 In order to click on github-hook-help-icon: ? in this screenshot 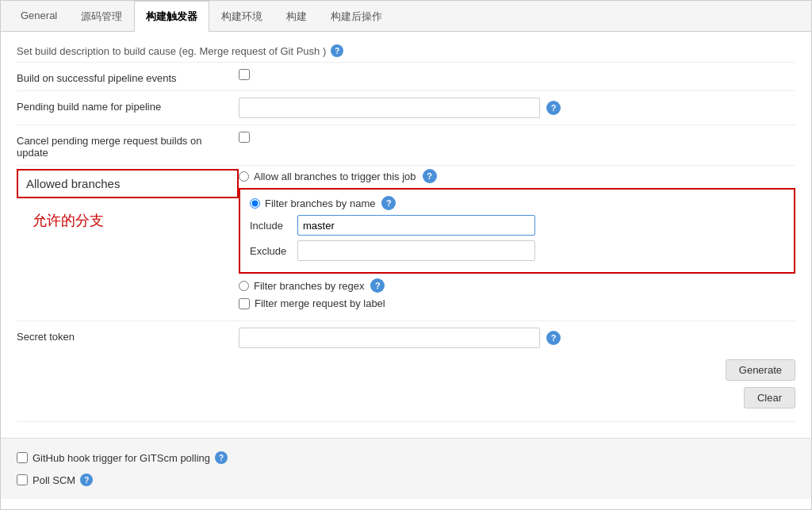, I will do `click(221, 458)`.